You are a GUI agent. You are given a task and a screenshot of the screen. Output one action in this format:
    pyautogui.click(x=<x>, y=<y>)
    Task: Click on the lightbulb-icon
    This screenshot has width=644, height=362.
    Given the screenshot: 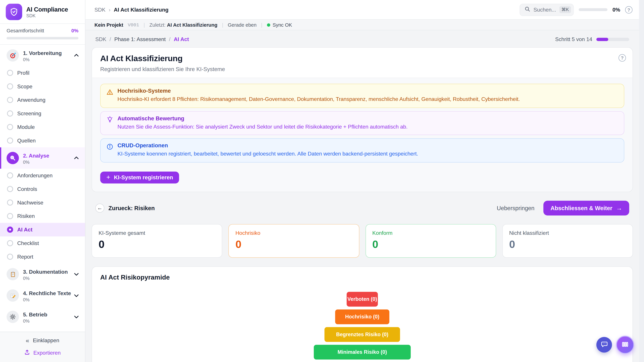 What is the action you would take?
    pyautogui.click(x=110, y=123)
    